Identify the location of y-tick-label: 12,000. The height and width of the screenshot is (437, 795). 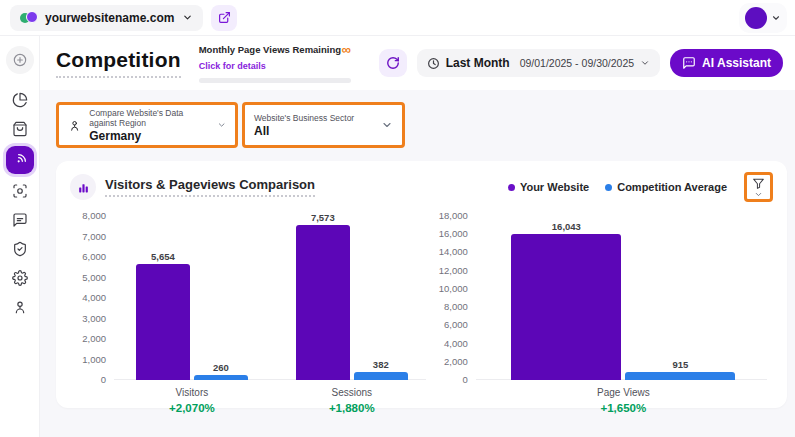
(454, 270).